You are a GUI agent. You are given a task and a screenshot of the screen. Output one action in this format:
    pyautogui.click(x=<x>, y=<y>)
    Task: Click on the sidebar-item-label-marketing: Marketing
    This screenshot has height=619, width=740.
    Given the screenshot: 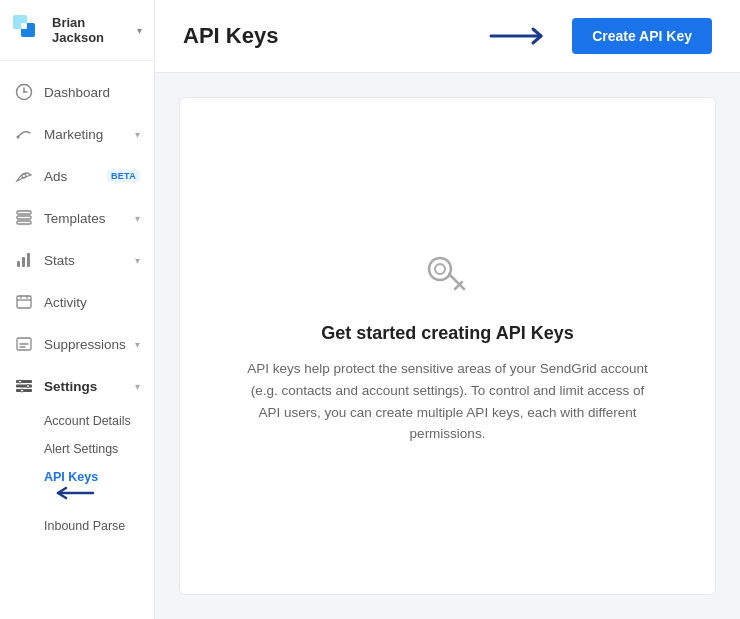 What is the action you would take?
    pyautogui.click(x=90, y=134)
    